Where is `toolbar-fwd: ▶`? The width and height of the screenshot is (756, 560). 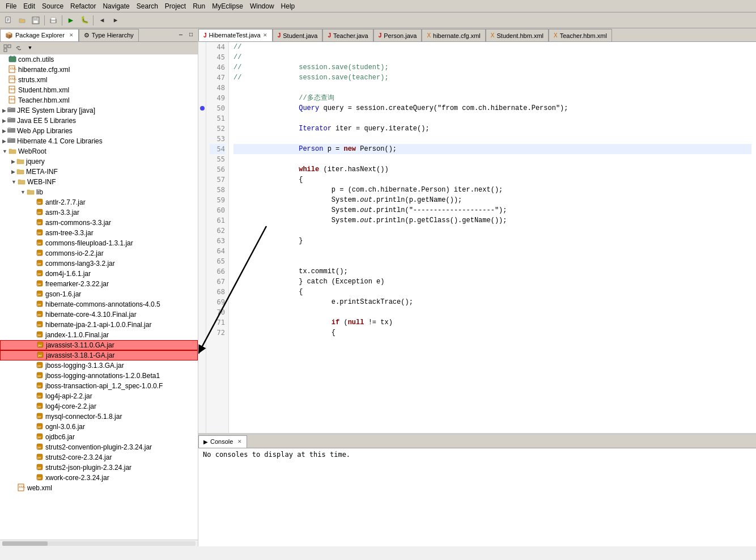
toolbar-fwd: ▶ is located at coordinates (116, 20).